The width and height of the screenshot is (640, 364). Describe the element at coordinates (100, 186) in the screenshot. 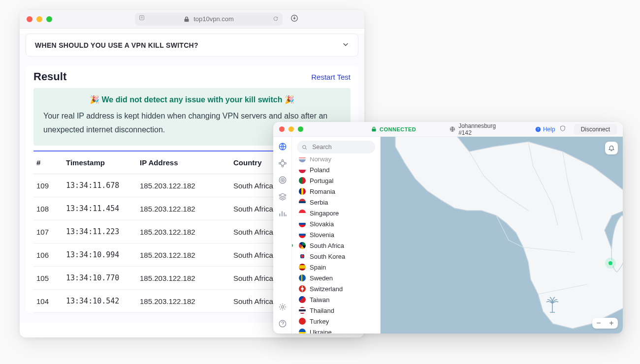

I see `cell-ts: 13:34:11.678` at that location.